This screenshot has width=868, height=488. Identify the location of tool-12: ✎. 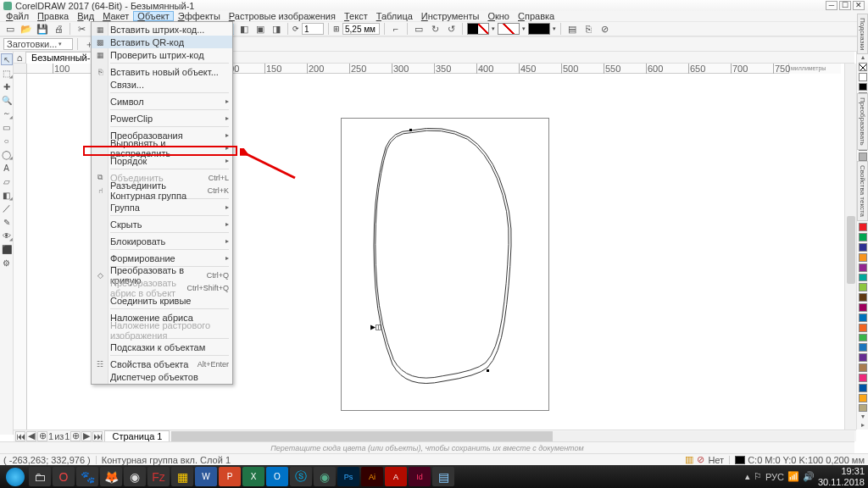
(7, 222).